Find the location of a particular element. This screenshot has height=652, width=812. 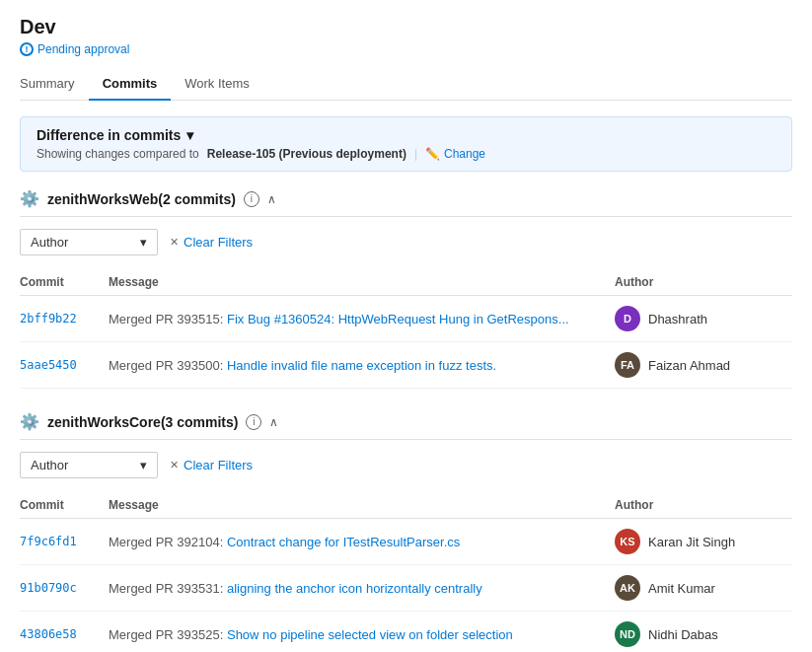

section-title-1: zenithWorksWeb(2 commits) is located at coordinates (142, 199).